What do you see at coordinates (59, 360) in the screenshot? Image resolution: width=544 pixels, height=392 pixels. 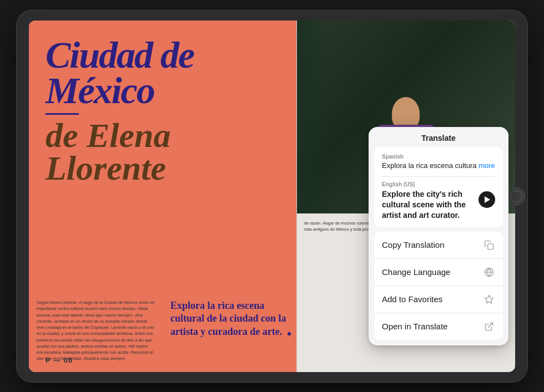 I see `page-number: P — 06` at bounding box center [59, 360].